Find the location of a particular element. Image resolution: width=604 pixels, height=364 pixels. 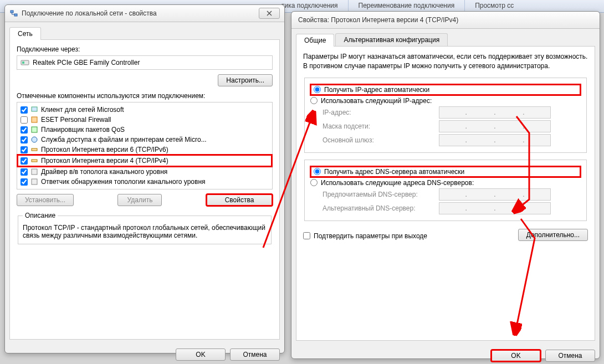

component-label: Драйвер в/в тополога канального уровня is located at coordinates (104, 172).